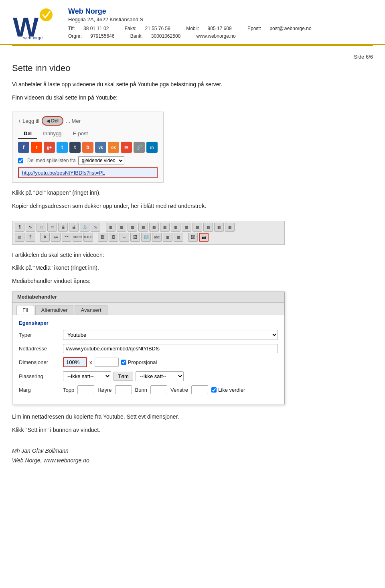 This screenshot has width=385, height=588. What do you see at coordinates (41, 390) in the screenshot?
I see `marg-label: Marg` at bounding box center [41, 390].